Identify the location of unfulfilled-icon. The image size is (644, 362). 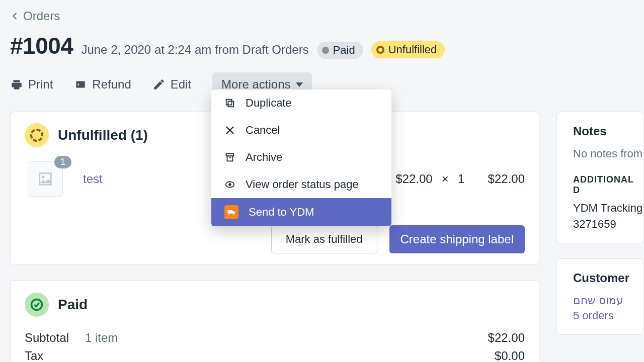
(37, 135).